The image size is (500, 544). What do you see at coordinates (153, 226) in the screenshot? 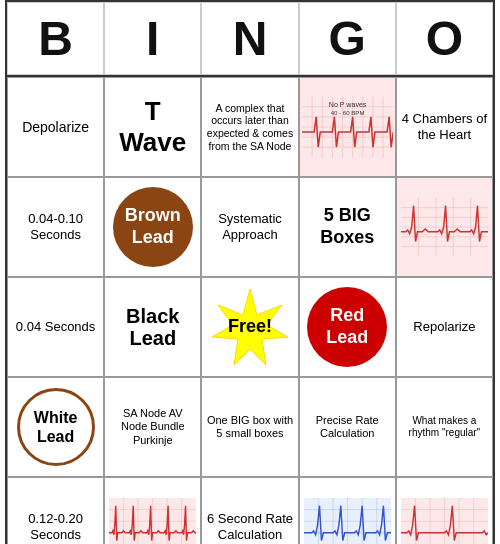
I see `brown-lead-text: BrownLead` at bounding box center [153, 226].